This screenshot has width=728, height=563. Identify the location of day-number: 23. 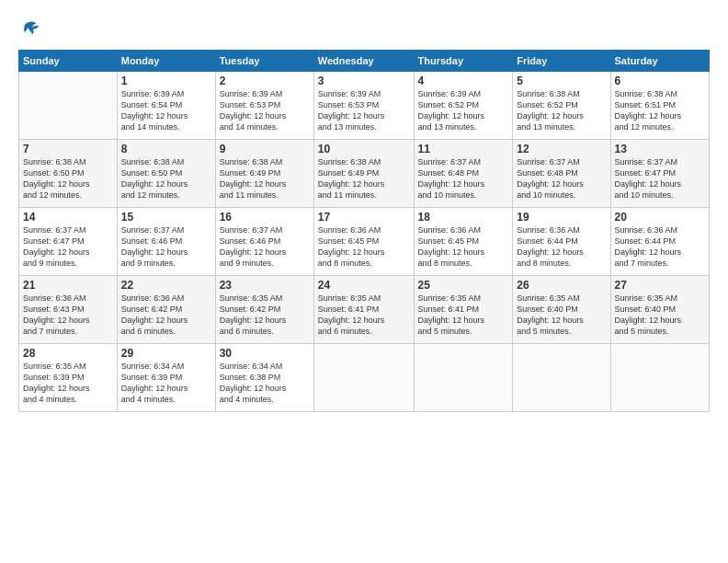
(265, 285).